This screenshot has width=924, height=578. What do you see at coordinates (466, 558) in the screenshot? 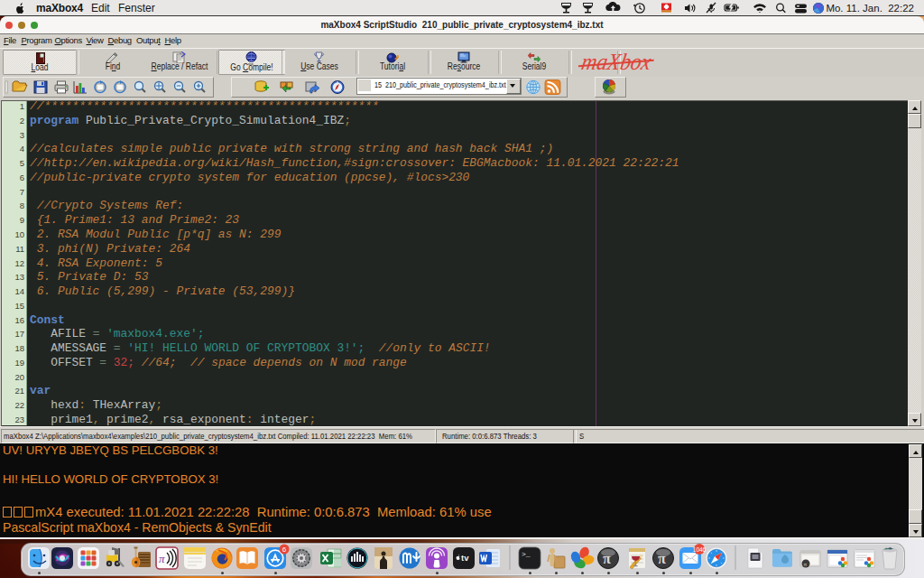
I see `svg-text: tv` at bounding box center [466, 558].